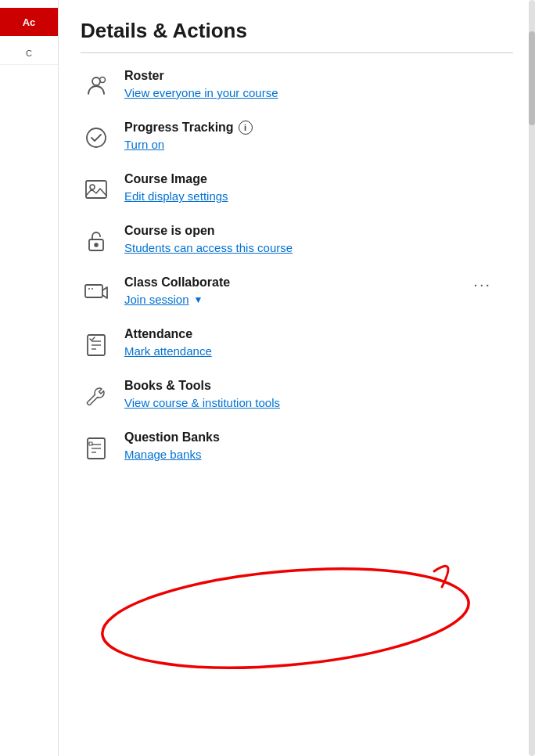  I want to click on course-image-title: Course Image, so click(177, 179).